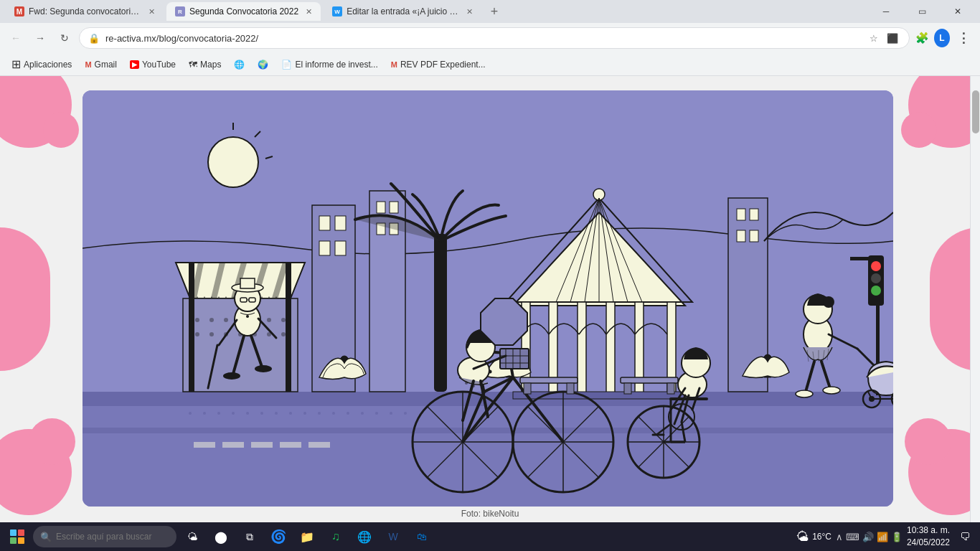  I want to click on taskbar-task-view-button: ⧉, so click(250, 537).